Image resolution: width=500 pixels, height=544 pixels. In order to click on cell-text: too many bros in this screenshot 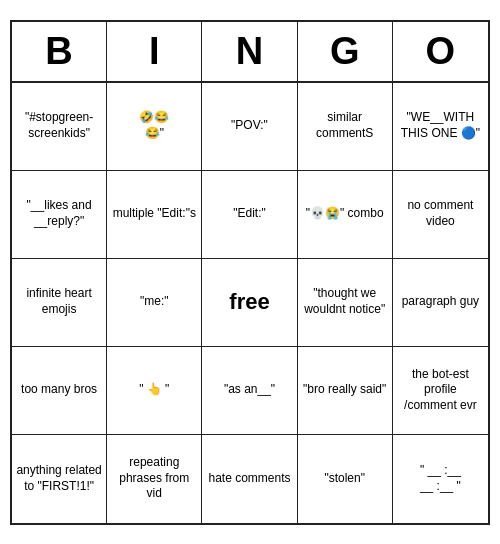, I will do `click(59, 390)`.